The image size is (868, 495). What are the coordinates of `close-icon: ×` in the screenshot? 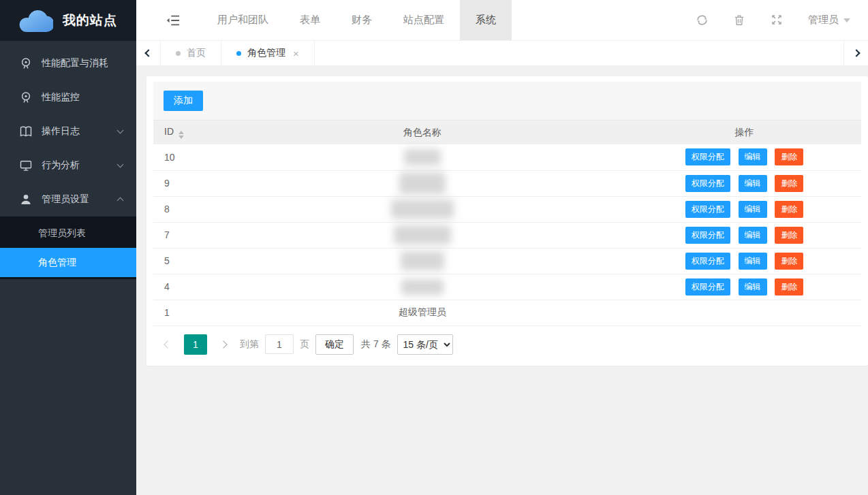 It's located at (296, 53).